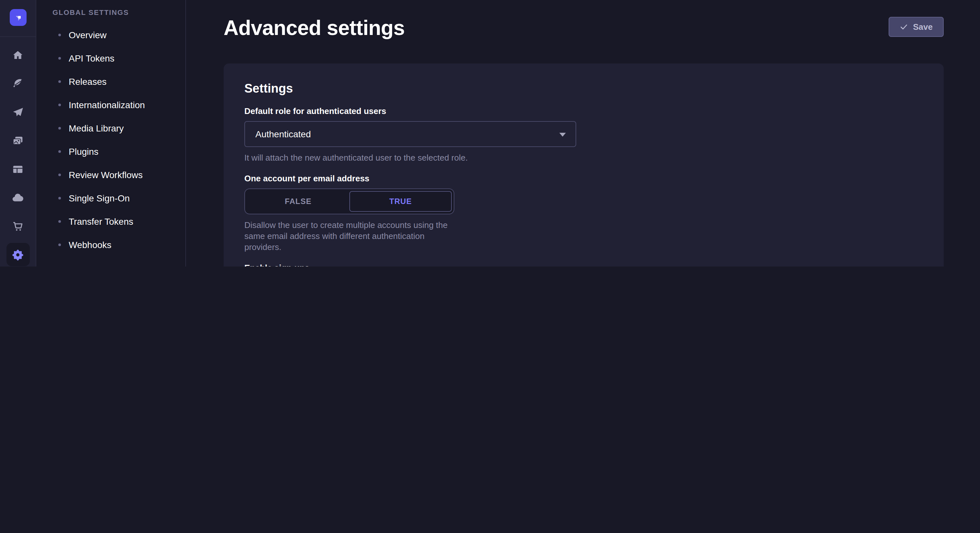  Describe the element at coordinates (584, 28) in the screenshot. I see `page-title: Advanced settings` at that location.